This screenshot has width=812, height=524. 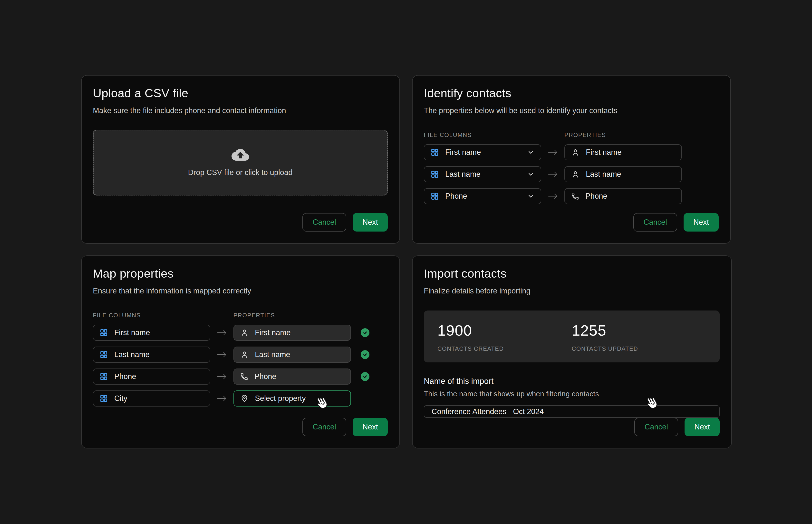 What do you see at coordinates (482, 152) in the screenshot?
I see `file-column-dropdown-first-name: First name` at bounding box center [482, 152].